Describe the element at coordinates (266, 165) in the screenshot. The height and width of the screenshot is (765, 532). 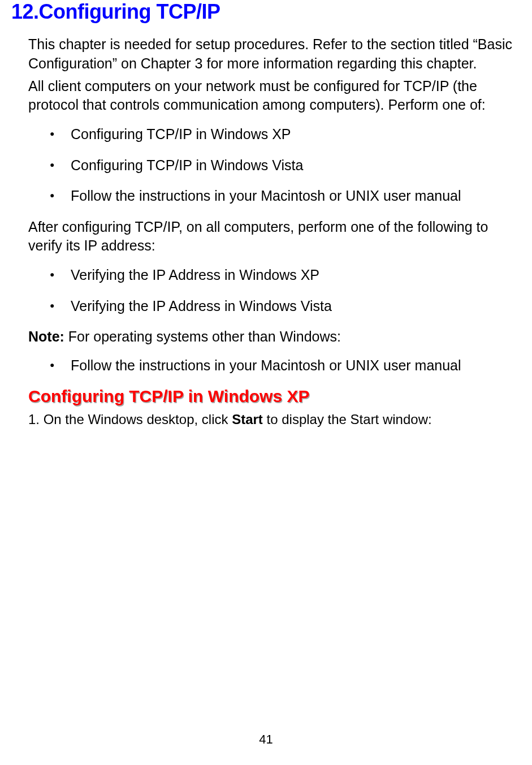
I see `config-options-list: Configuring TCP/IP in Windows XP Configu…` at that location.